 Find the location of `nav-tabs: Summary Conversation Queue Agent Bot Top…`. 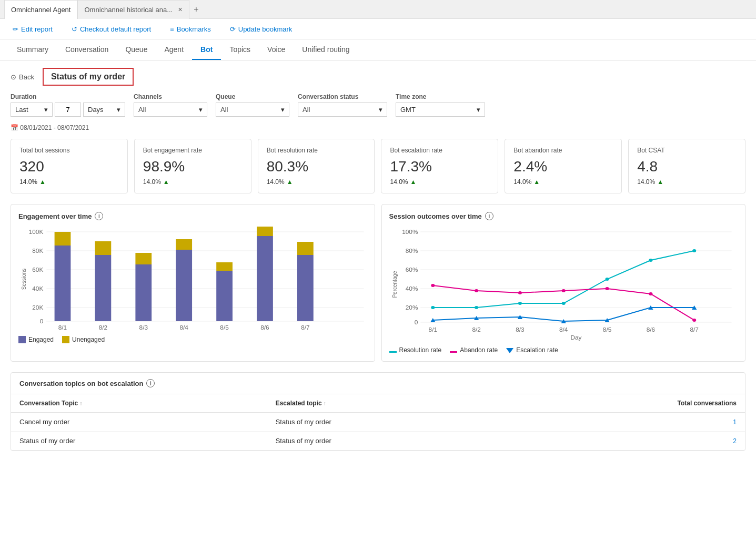

nav-tabs: Summary Conversation Queue Agent Bot Top… is located at coordinates (378, 50).